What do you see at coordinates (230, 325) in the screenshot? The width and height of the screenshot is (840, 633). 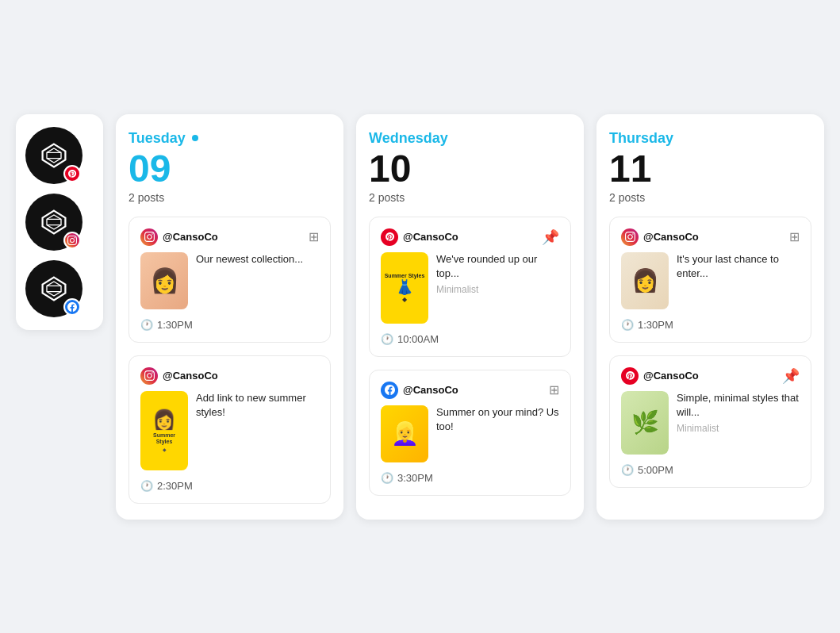 I see `post-time-t1: 🕐 1:30PM` at bounding box center [230, 325].